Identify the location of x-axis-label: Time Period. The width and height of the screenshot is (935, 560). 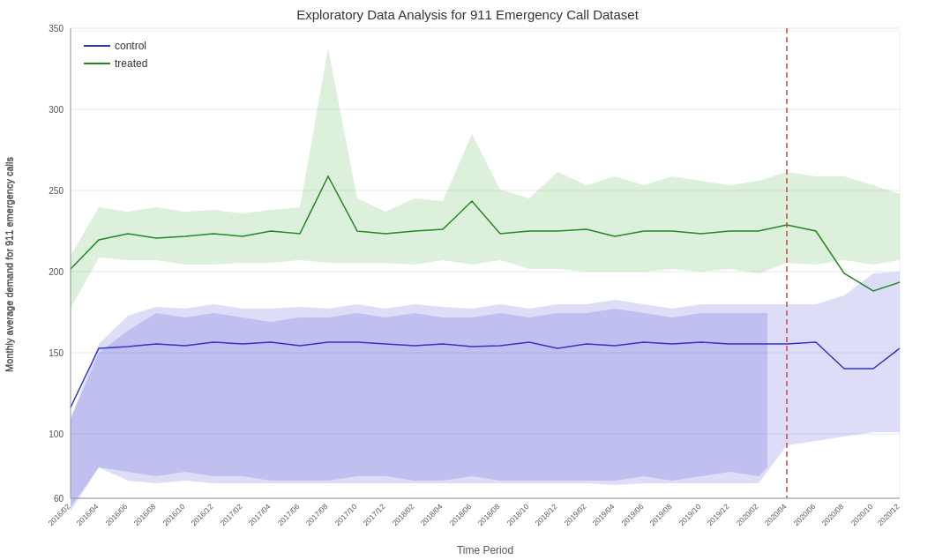
(485, 550).